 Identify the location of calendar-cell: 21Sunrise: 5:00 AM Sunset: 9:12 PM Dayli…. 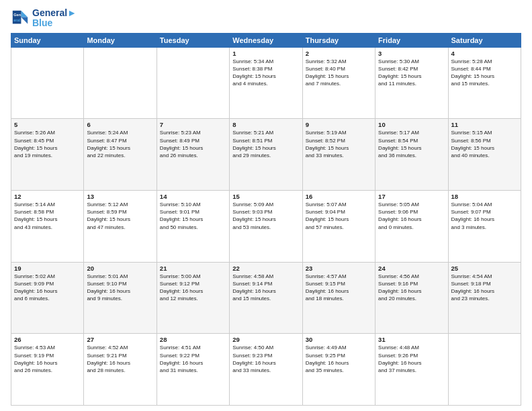
(193, 298).